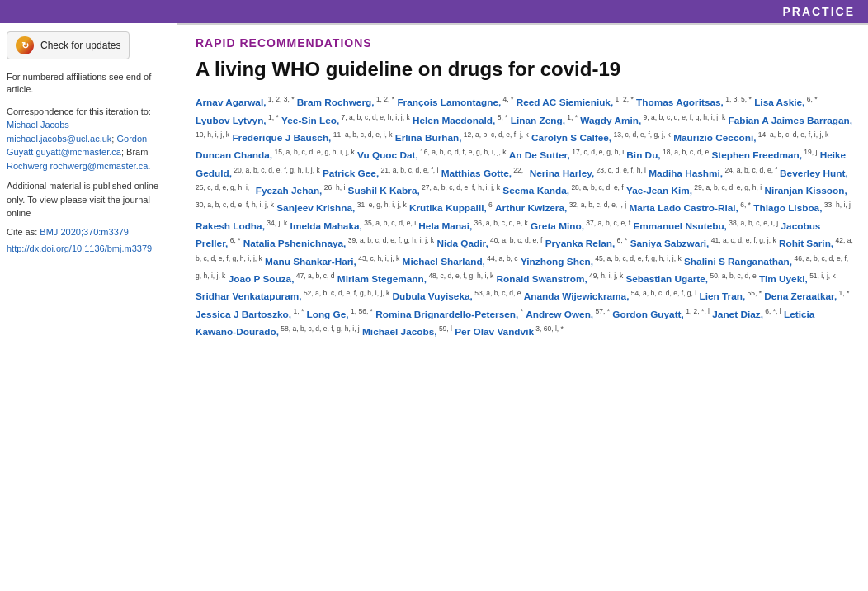  I want to click on author-michael-sharland: Michael Sharland,, so click(444, 261).